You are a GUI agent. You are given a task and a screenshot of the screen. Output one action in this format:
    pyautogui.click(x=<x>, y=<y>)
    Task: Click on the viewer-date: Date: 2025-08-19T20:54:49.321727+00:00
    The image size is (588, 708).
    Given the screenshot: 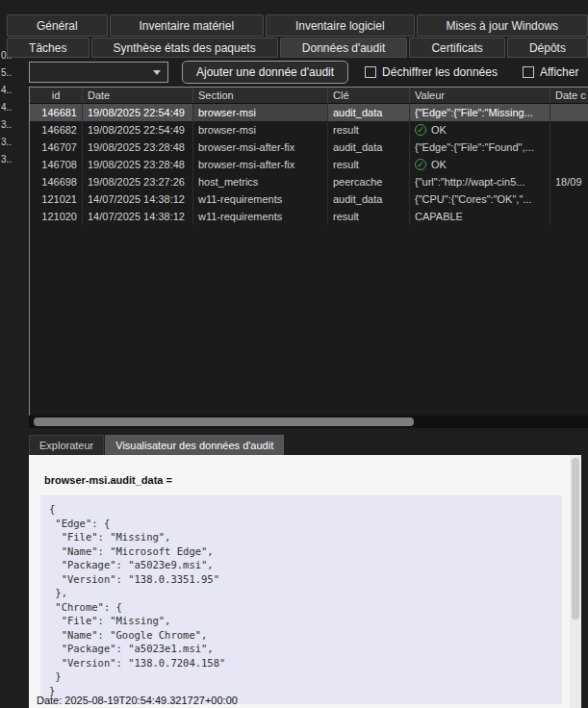 What is the action you would take?
    pyautogui.click(x=137, y=700)
    